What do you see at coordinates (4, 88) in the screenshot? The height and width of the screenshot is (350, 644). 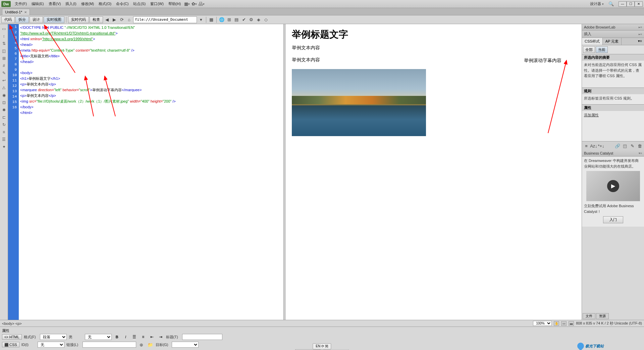 I see `syntax-err-icon: ⚠` at bounding box center [4, 88].